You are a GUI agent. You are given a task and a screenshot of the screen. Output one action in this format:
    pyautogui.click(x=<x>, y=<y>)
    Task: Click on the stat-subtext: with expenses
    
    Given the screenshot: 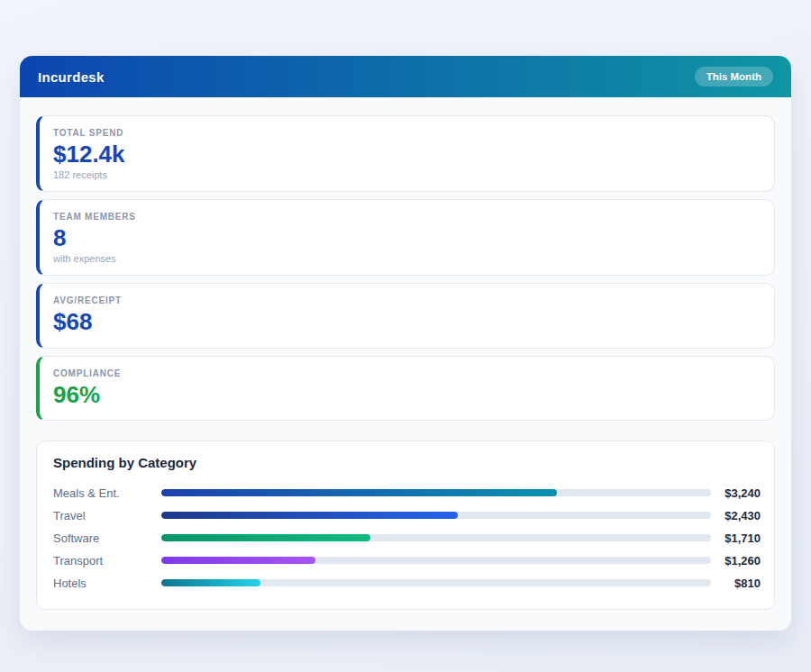 What is the action you would take?
    pyautogui.click(x=406, y=259)
    